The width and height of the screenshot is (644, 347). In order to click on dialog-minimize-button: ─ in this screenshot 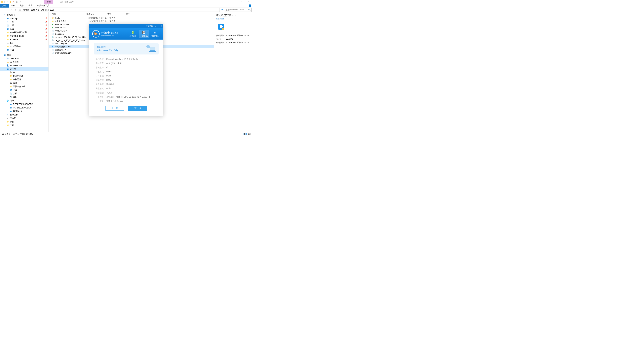, I will do `click(158, 26)`.